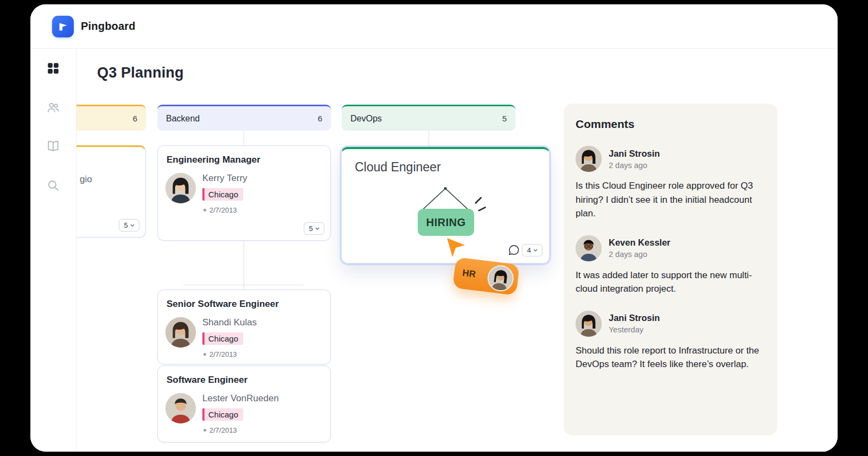 This screenshot has width=868, height=456. What do you see at coordinates (53, 185) in the screenshot?
I see `search-icon` at bounding box center [53, 185].